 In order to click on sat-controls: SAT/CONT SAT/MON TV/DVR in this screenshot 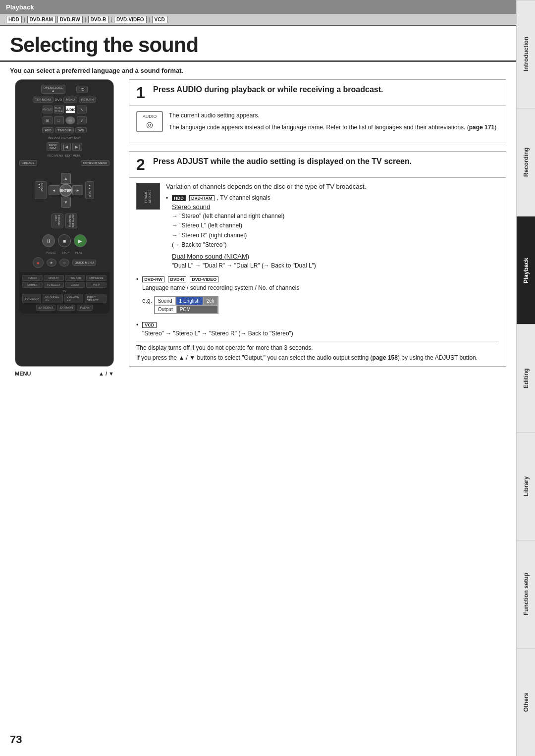, I will do `click(64, 308)`.